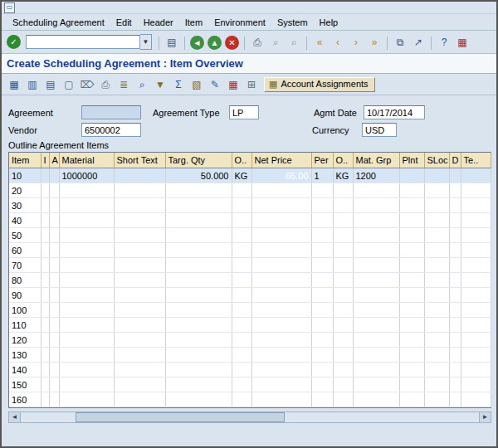 Image resolution: width=498 pixels, height=448 pixels. What do you see at coordinates (25, 176) in the screenshot?
I see `cell: 10` at bounding box center [25, 176].